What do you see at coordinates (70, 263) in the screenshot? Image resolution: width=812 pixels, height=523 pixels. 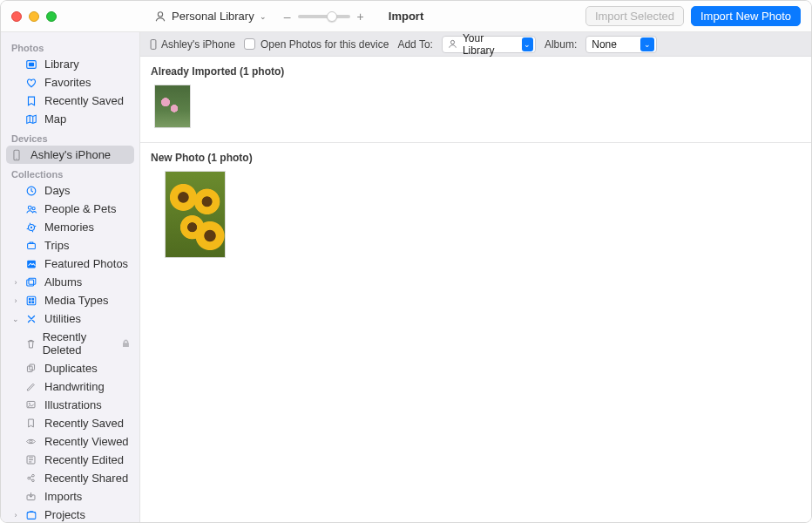 I see `sidebar-item-featured: Featured Photos` at bounding box center [70, 263].